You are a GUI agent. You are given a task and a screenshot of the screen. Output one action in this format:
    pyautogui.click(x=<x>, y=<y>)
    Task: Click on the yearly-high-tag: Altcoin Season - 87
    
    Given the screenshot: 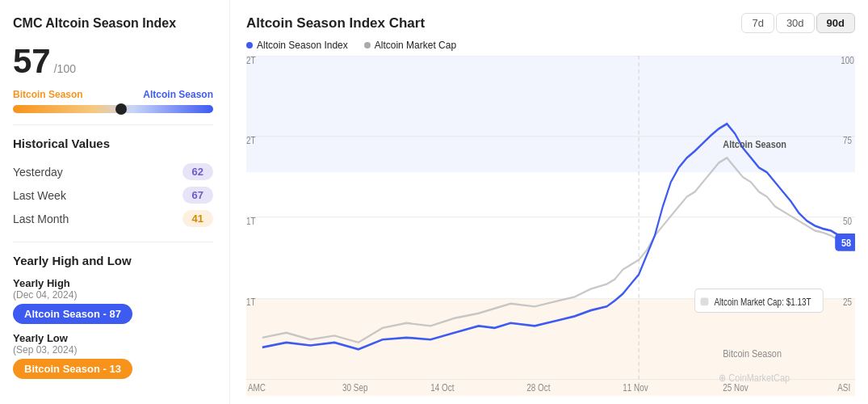 What is the action you would take?
    pyautogui.click(x=73, y=314)
    